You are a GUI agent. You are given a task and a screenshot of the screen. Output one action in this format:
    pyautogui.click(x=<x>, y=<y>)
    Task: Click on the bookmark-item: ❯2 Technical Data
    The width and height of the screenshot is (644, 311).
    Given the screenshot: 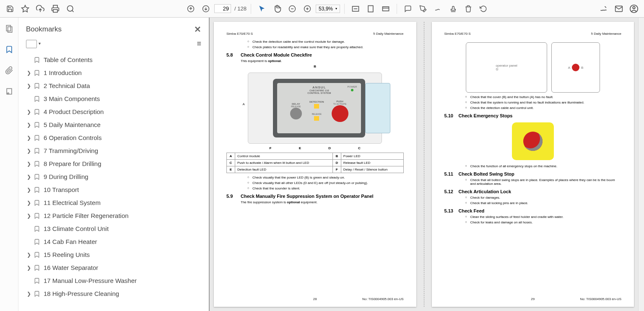 What is the action you would take?
    pyautogui.click(x=116, y=86)
    